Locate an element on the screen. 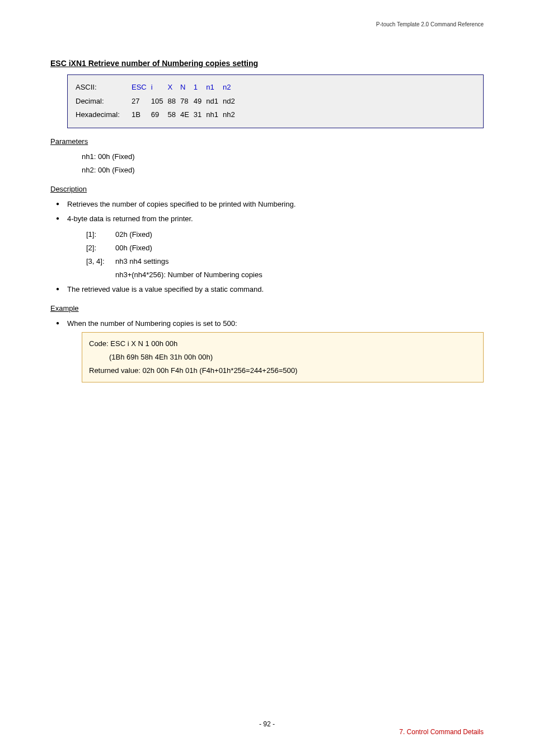 This screenshot has width=534, height=756. bullet-text: Retrieves the number of copies specified… is located at coordinates (181, 204).